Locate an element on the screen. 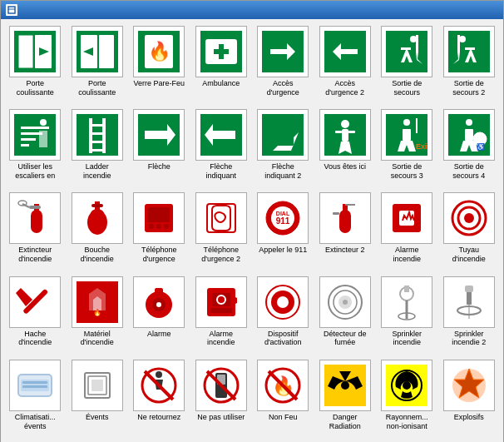  grid-item-sortie-secours-4: ♿ Sortie de secours 4 is located at coordinates (469, 147).